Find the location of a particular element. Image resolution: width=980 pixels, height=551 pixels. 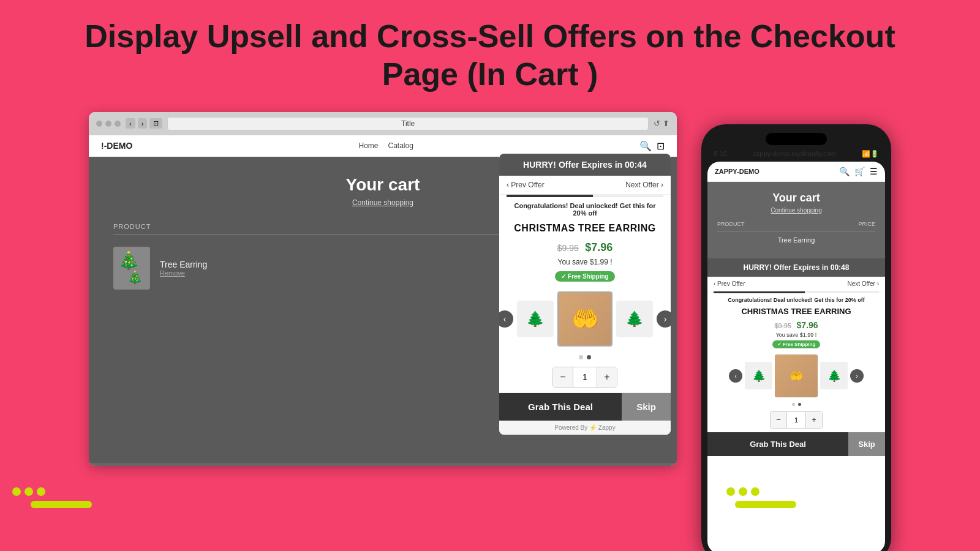

quantity-decrease-button: − is located at coordinates (563, 377).